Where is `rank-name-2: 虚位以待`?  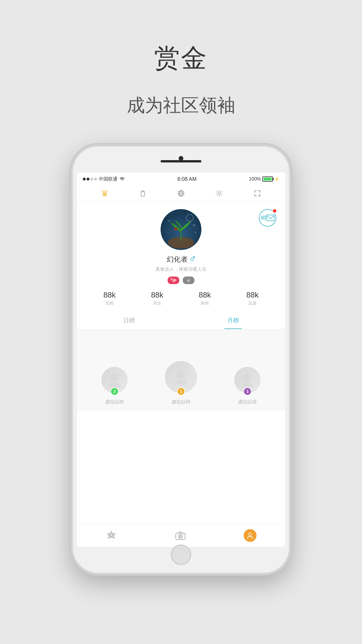 rank-name-2: 虚位以待 is located at coordinates (115, 402).